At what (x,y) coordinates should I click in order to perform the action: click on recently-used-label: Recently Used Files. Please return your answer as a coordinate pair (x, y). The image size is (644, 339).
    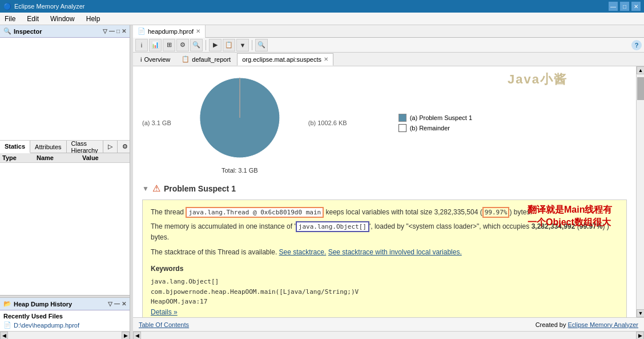
    Looking at the image, I should click on (65, 316).